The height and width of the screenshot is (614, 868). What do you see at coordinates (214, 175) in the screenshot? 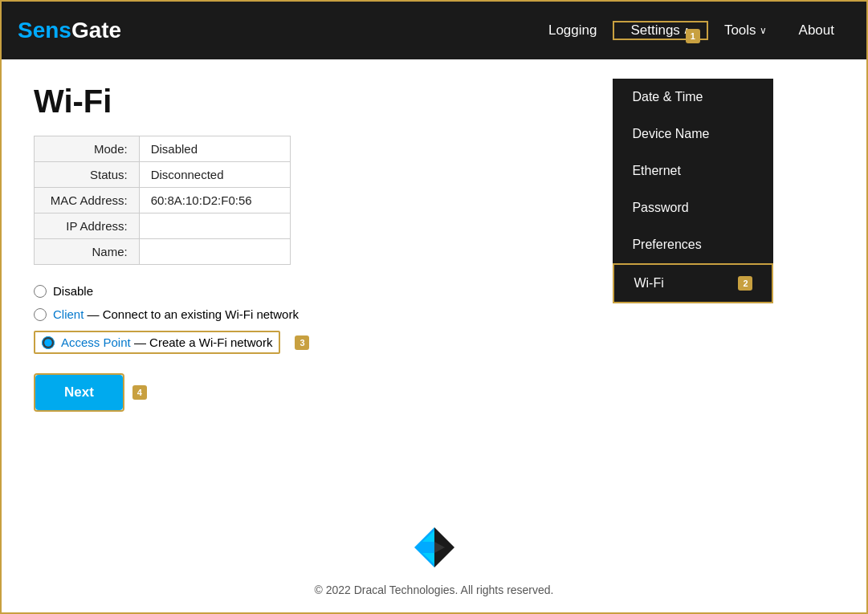
I see `status-value: Disconnected` at bounding box center [214, 175].